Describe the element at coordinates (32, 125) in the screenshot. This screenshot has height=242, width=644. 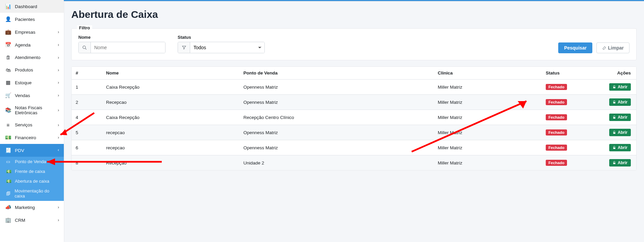
I see `sidebar-item: ≡Serviços›` at that location.